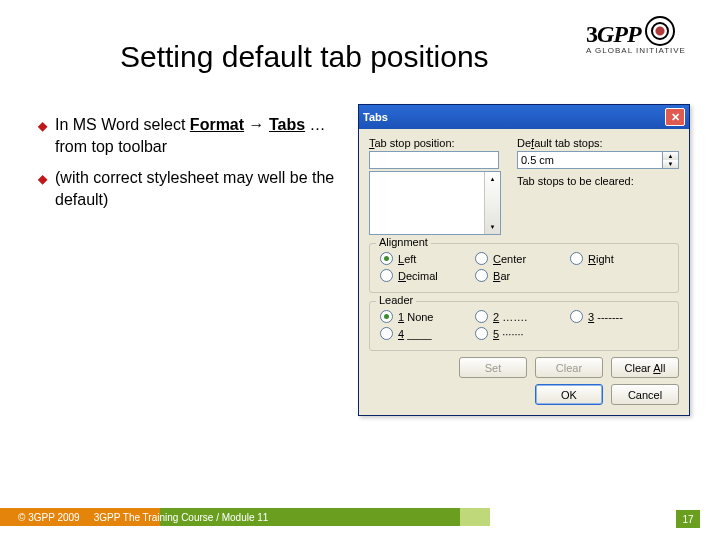  Describe the element at coordinates (193, 188) in the screenshot. I see `list-item: ◆(with correct stylesheet may well be th…` at that location.